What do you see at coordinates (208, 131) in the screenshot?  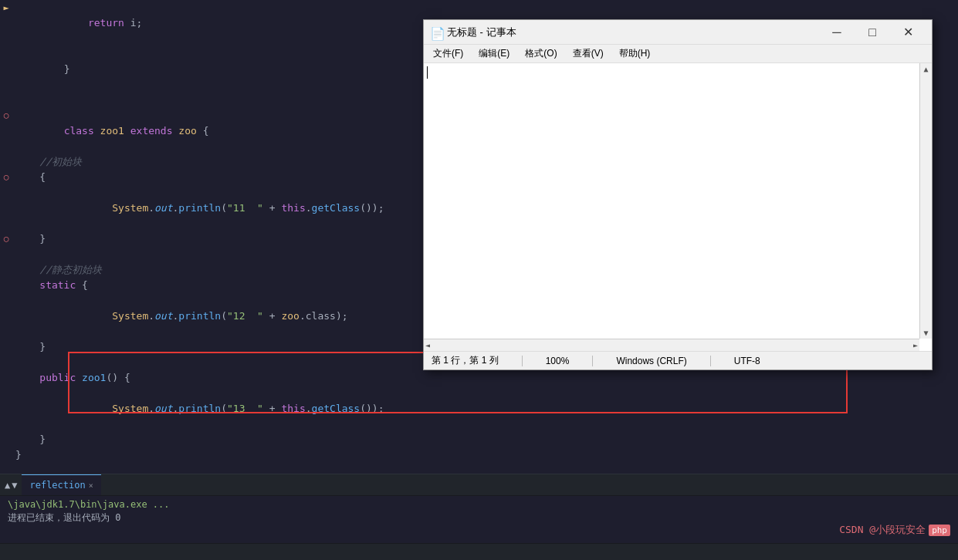 I see `code-line: ○ class zoo1 extends zoo {` at bounding box center [208, 131].